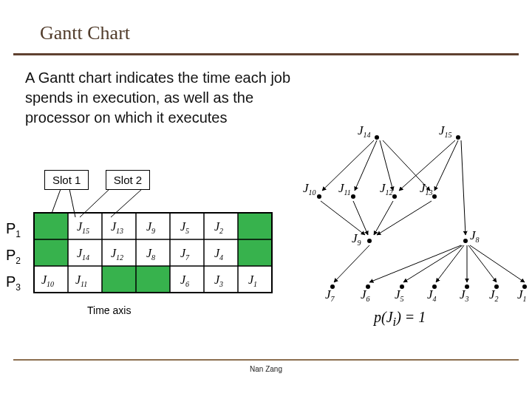  What do you see at coordinates (13, 283) in the screenshot?
I see `processor-3-label: P3` at bounding box center [13, 283].